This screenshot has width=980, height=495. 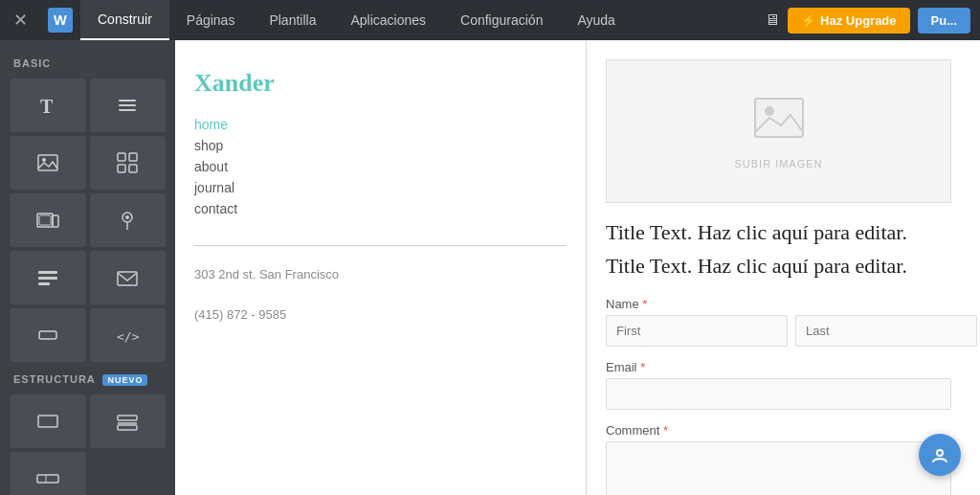 What do you see at coordinates (47, 106) in the screenshot?
I see `svg-text: T` at bounding box center [47, 106].